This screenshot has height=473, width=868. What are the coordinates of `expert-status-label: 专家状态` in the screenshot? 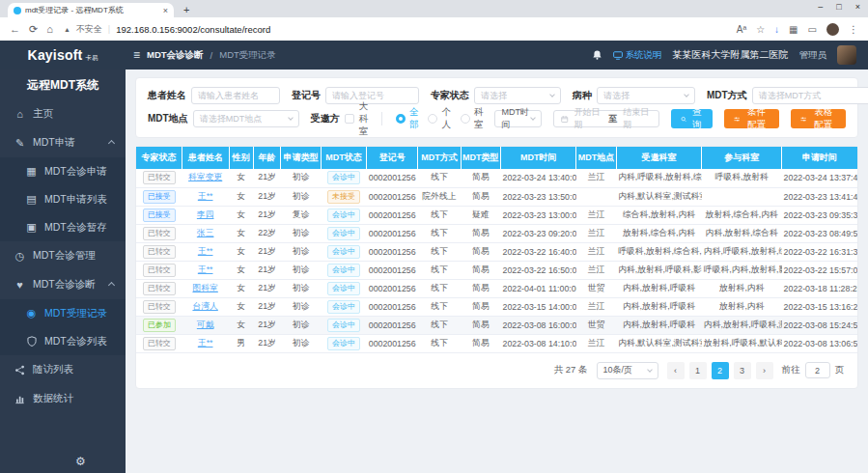 It's located at (450, 96).